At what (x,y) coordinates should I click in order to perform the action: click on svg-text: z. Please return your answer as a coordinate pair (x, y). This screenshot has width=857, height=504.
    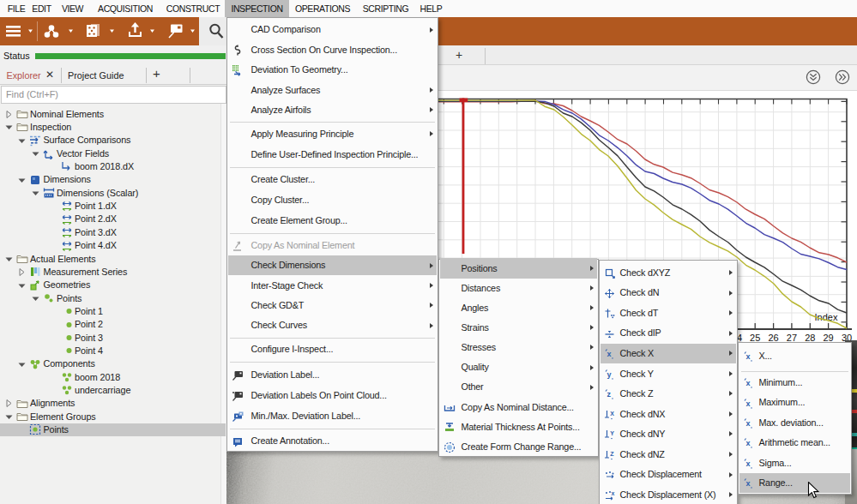
    Looking at the image, I should click on (609, 394).